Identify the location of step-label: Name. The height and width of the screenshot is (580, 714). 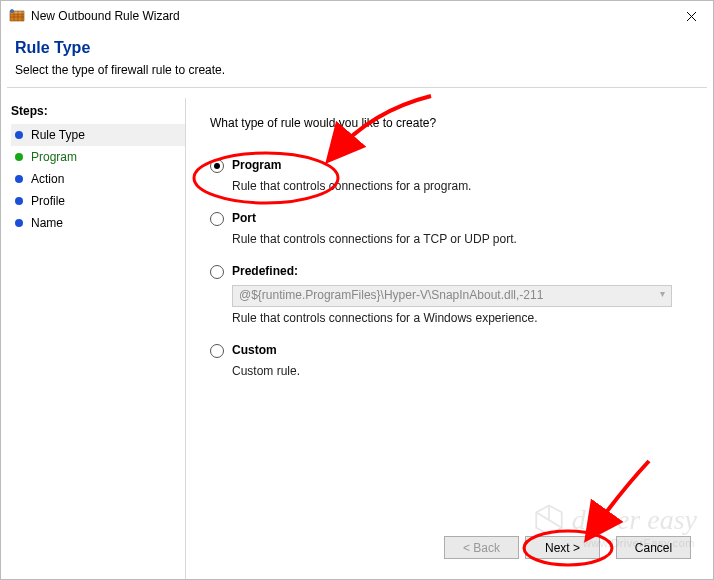
(47, 223).